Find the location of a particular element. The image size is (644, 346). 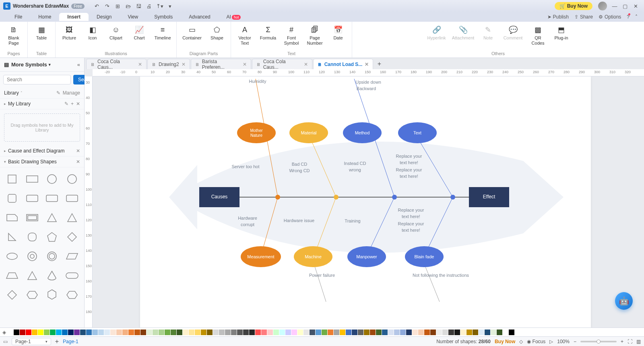

sidebar-group-cause-effect: ▸Cause and Effect Diagram ✕ is located at coordinates (42, 151).